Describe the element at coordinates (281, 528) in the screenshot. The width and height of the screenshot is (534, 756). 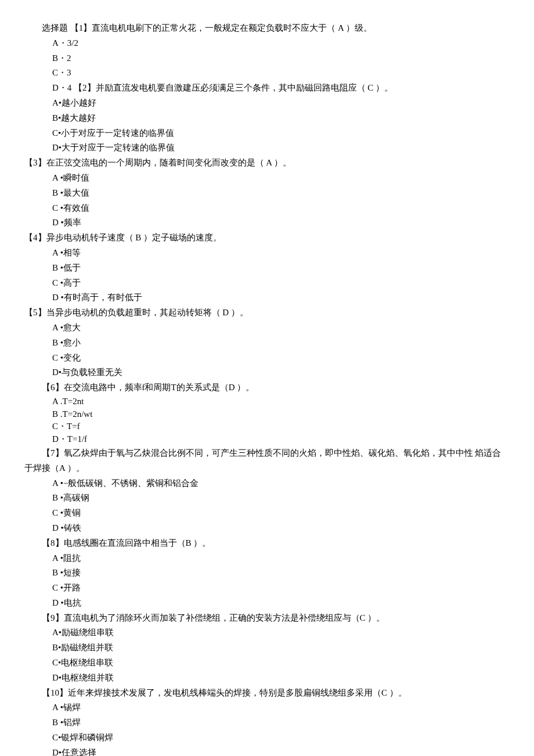
I see `q7-option-d: D •铸铁` at that location.